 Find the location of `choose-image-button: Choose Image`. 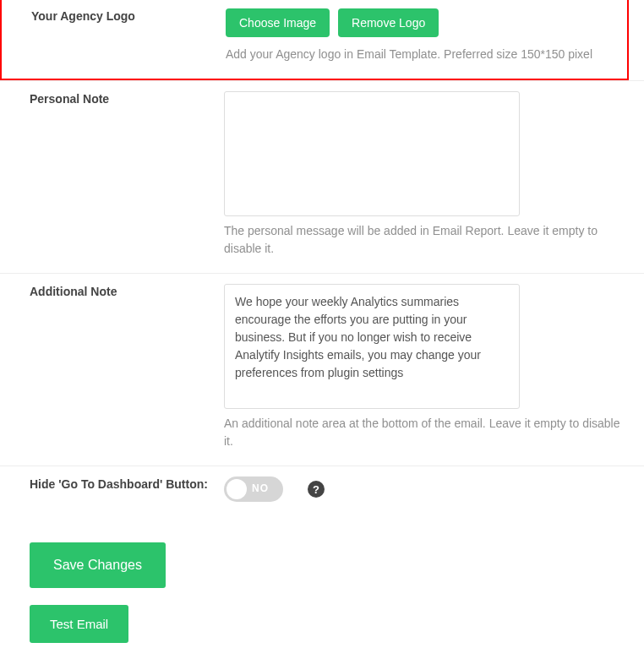

choose-image-button: Choose Image is located at coordinates (277, 23).